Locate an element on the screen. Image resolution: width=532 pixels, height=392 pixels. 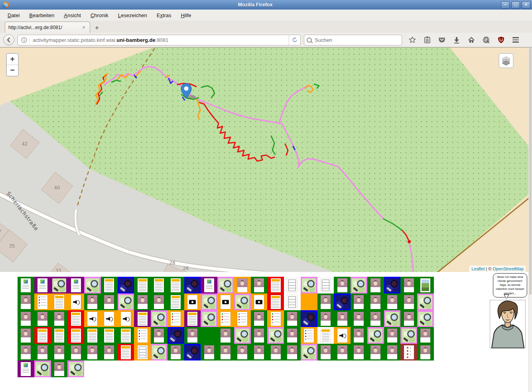
zoom-in-button: + is located at coordinates (12, 59).